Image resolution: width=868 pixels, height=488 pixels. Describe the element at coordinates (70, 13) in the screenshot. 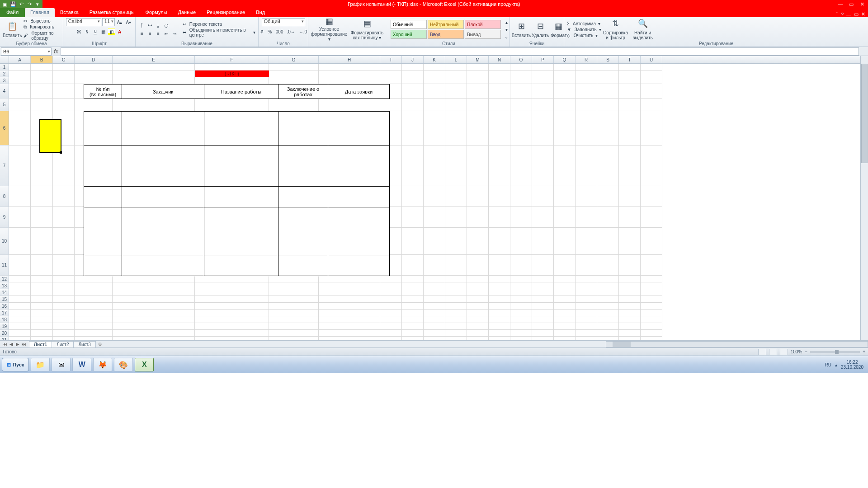

I see `ribbon-tab-вставка: Вставка` at that location.